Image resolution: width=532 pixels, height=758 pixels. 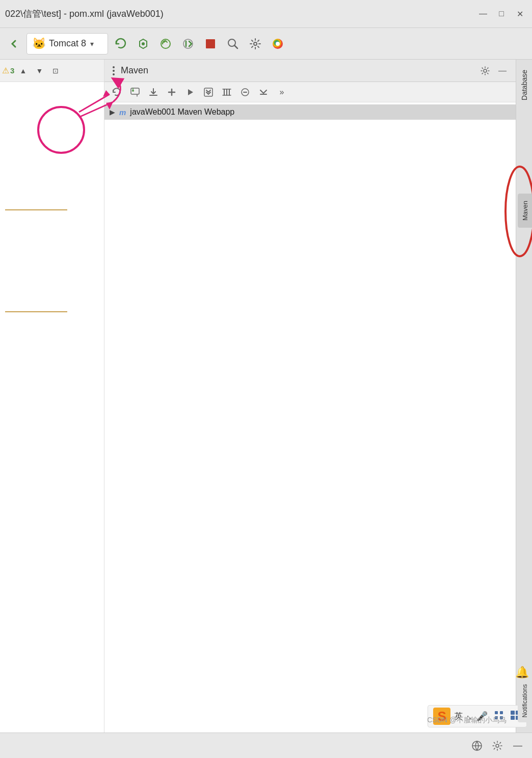 What do you see at coordinates (263, 92) in the screenshot?
I see `maven-collapse-button` at bounding box center [263, 92].